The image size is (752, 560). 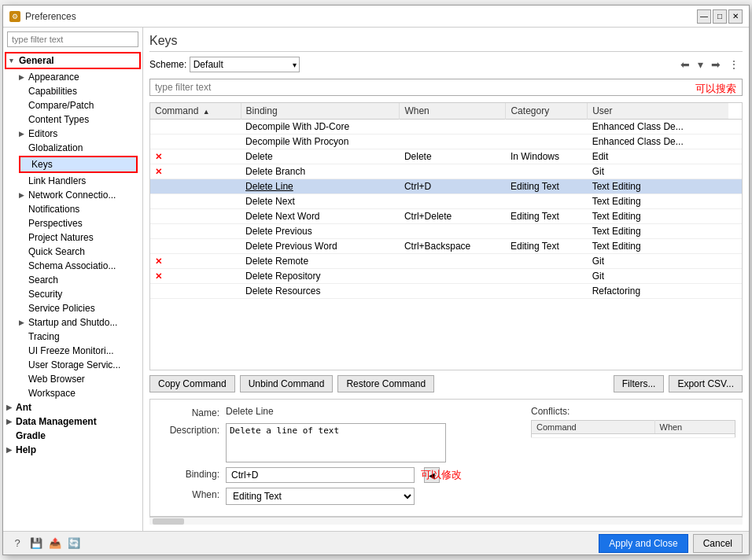 I want to click on tree-item-web-browser: ▶ Web Browser, so click(x=72, y=379).